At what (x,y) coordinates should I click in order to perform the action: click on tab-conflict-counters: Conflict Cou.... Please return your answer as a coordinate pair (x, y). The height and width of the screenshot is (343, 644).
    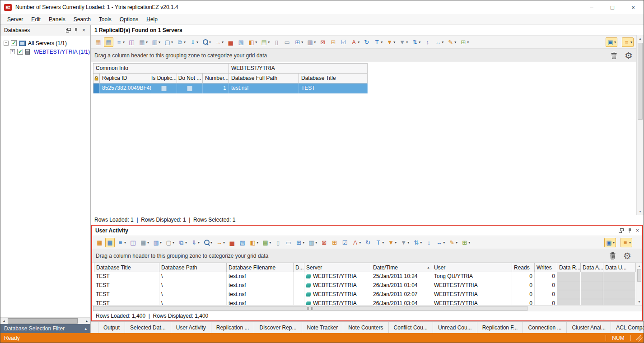
    Looking at the image, I should click on (411, 328).